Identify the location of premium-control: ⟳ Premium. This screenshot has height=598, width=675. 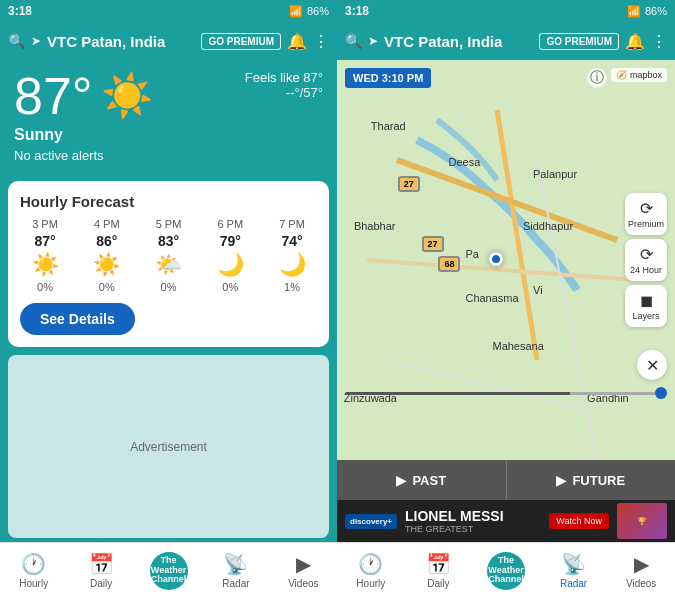
(646, 214).